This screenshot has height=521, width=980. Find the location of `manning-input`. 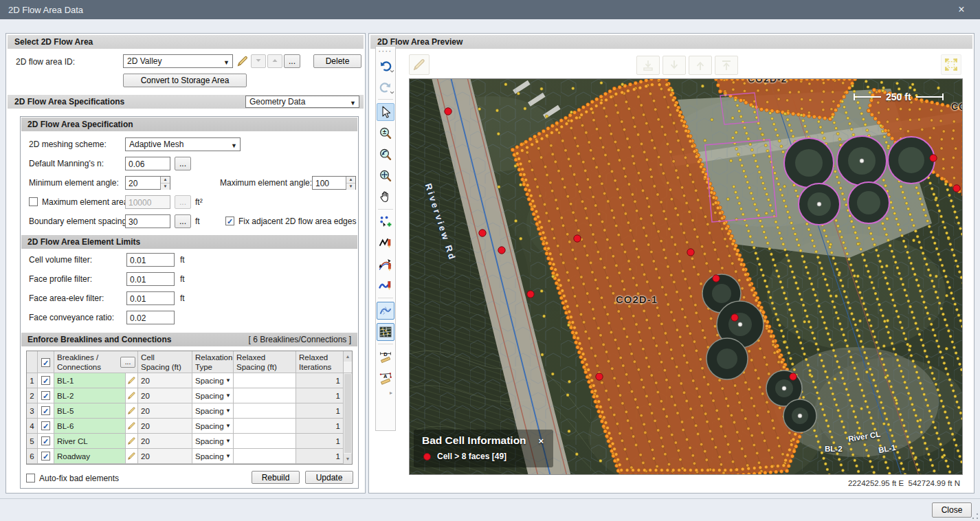

manning-input is located at coordinates (148, 164).